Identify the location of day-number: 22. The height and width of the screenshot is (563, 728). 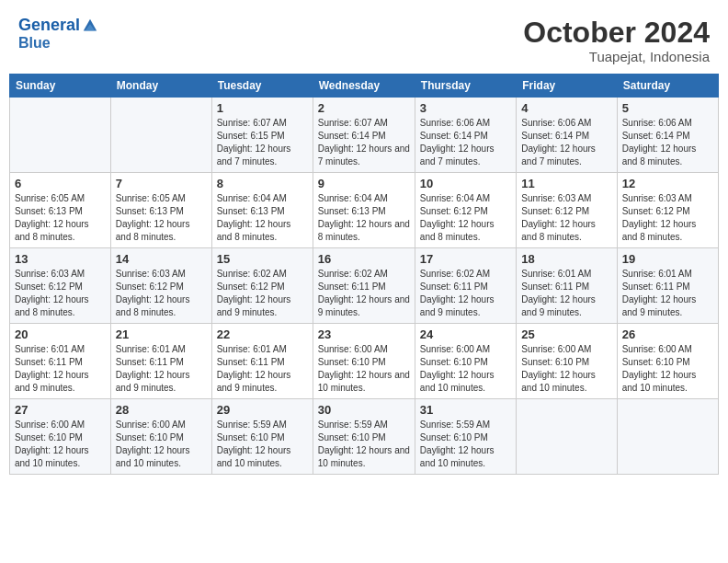
(263, 335).